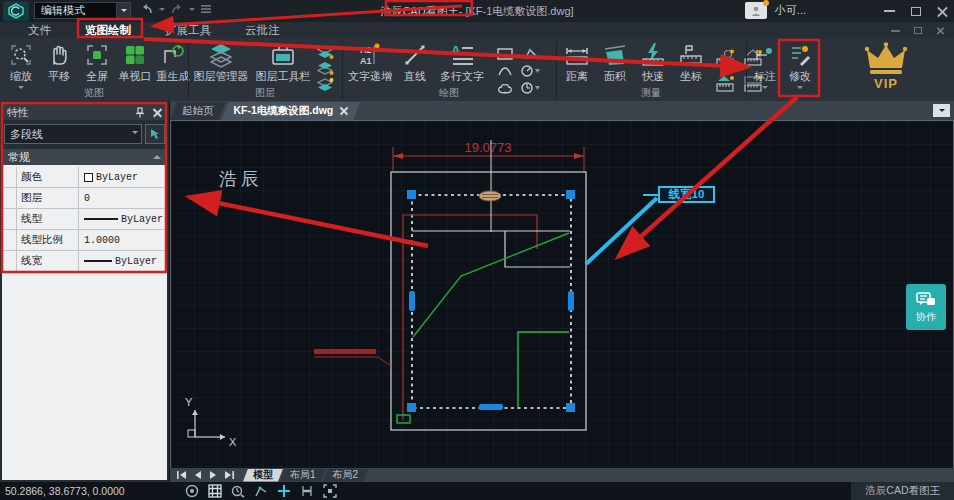  Describe the element at coordinates (177, 9) in the screenshot. I see `redo-icon` at that location.